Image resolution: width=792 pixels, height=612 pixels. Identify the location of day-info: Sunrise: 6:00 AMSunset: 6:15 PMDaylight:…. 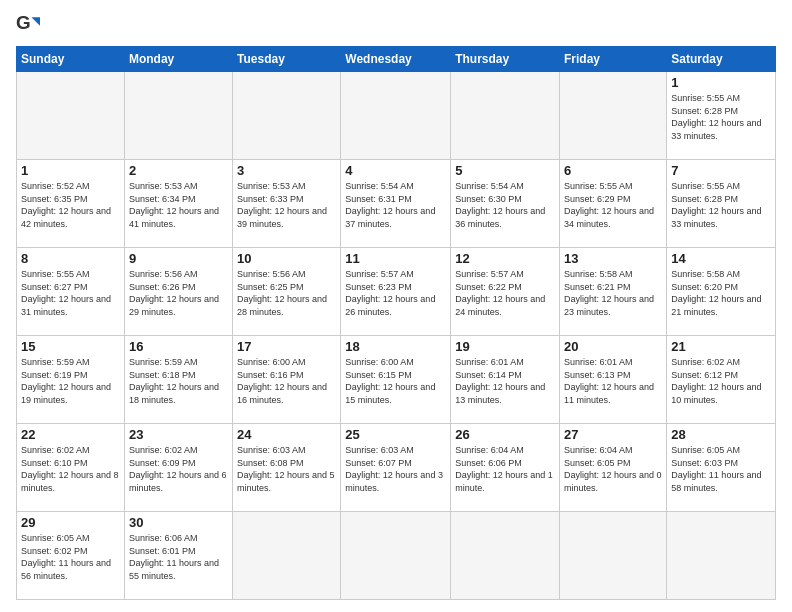
(396, 381).